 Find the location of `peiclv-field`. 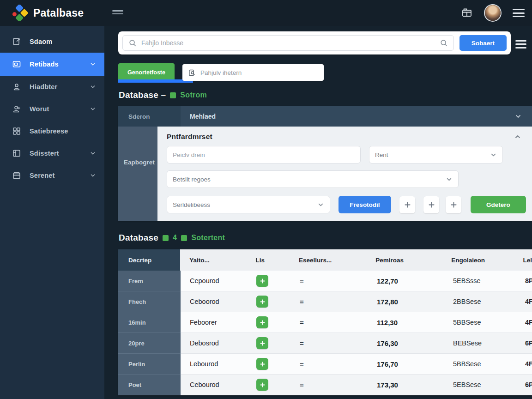

peiclv-field is located at coordinates (264, 155).